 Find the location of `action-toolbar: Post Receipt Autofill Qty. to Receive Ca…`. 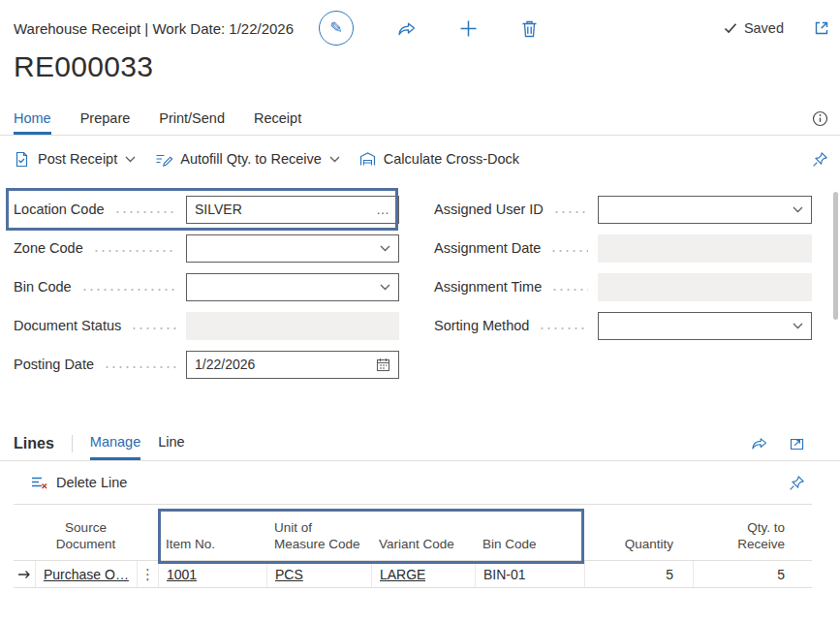

action-toolbar: Post Receipt Autofill Qty. to Receive Ca… is located at coordinates (420, 159).